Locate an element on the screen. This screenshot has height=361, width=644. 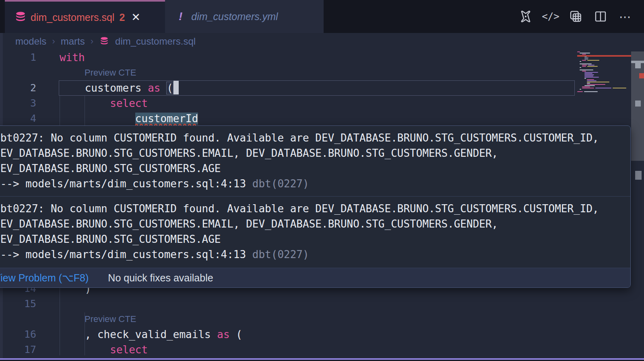
more-actions-icon: ⋯ is located at coordinates (625, 16).